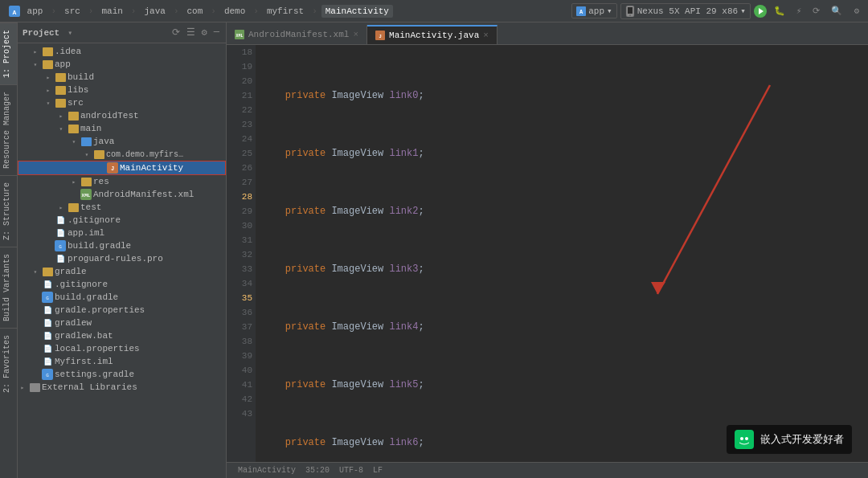  Describe the element at coordinates (61, 207) in the screenshot. I see `tree-arrow-test` at that location.